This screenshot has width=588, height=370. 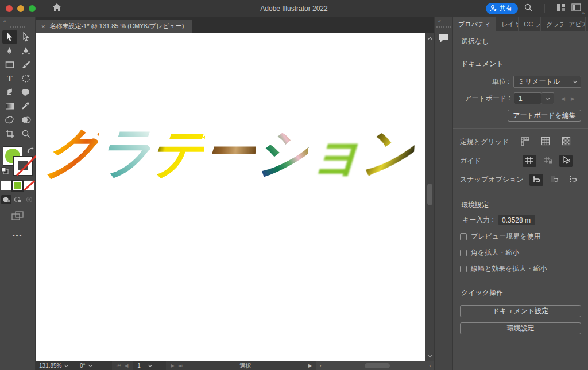 What do you see at coordinates (430, 197) in the screenshot?
I see `vertical-scrollbar` at bounding box center [430, 197].